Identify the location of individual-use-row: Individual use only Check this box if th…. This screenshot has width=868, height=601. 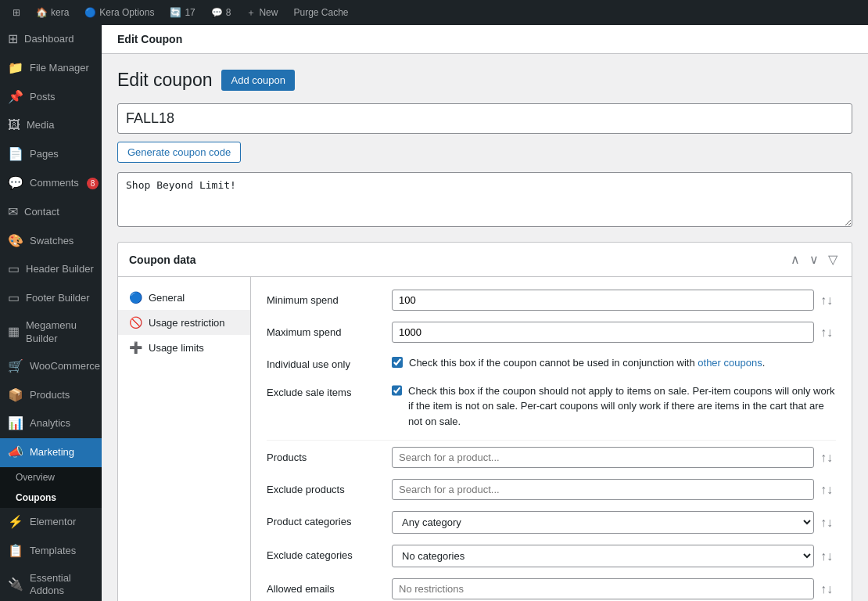
(551, 362).